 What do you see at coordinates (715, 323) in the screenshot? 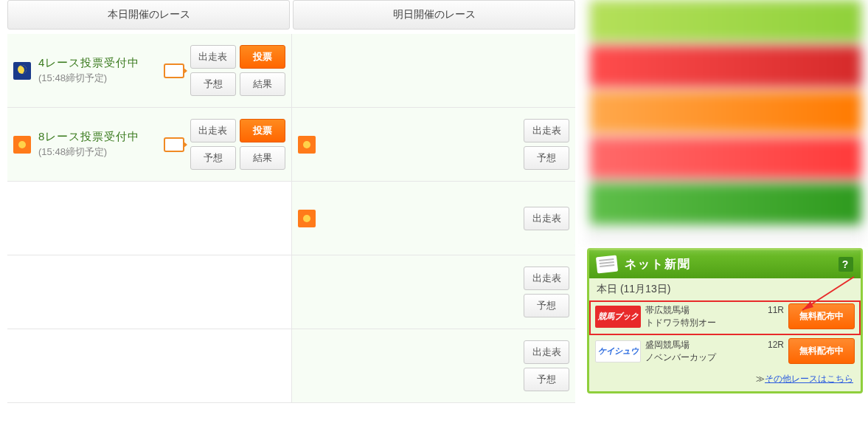
I see `news-race-name: トドワラ特別オー` at bounding box center [715, 323].